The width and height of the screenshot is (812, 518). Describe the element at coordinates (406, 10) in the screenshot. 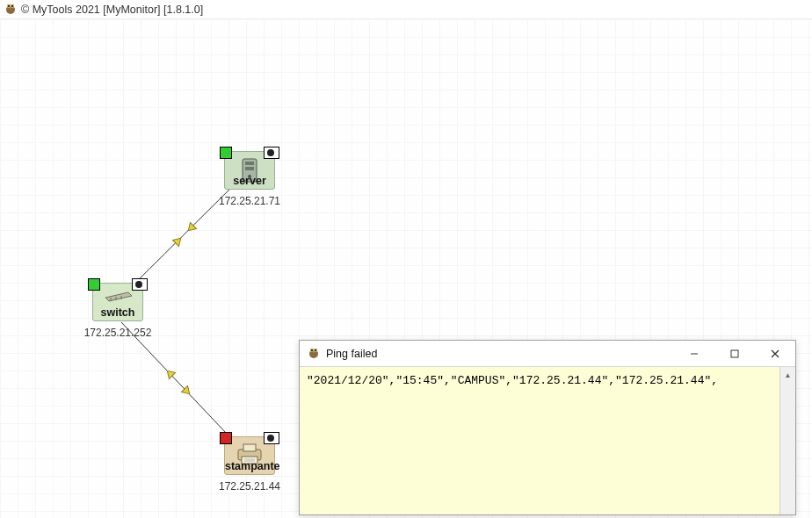

I see `main-title-bar: © MyTools 2021 [MyMonitor] [1.8.1.0]` at that location.